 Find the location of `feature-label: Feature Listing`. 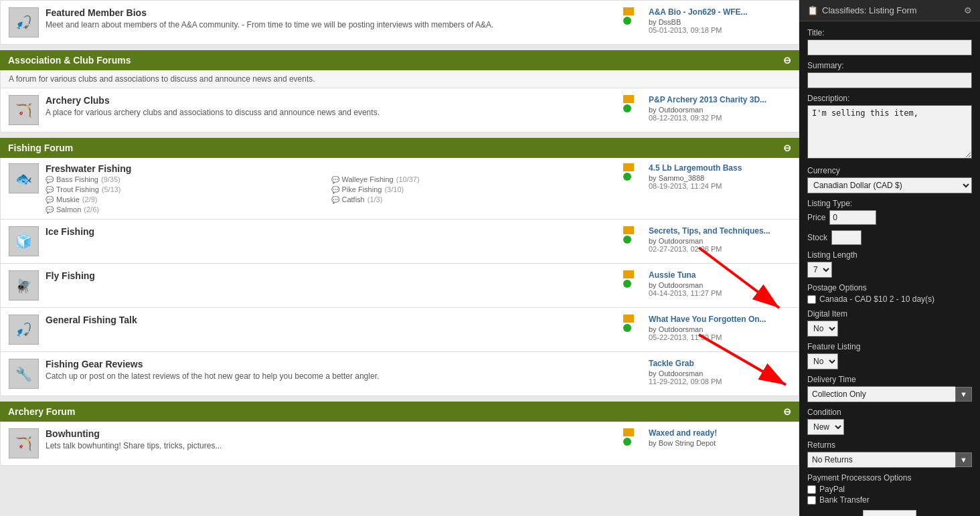

feature-label: Feature Listing is located at coordinates (890, 347).